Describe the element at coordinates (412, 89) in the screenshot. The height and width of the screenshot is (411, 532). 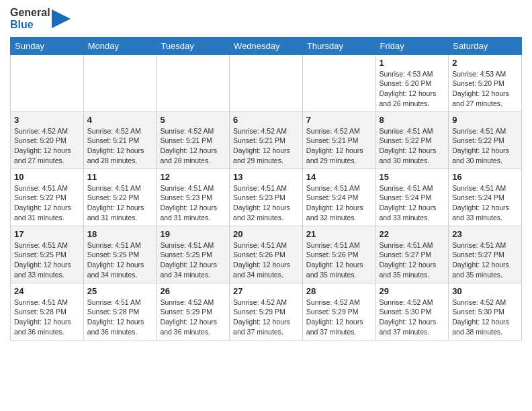
I see `day-info: Sunrise: 4:53 AMSunset: 5:20 PMDaylight:…` at that location.